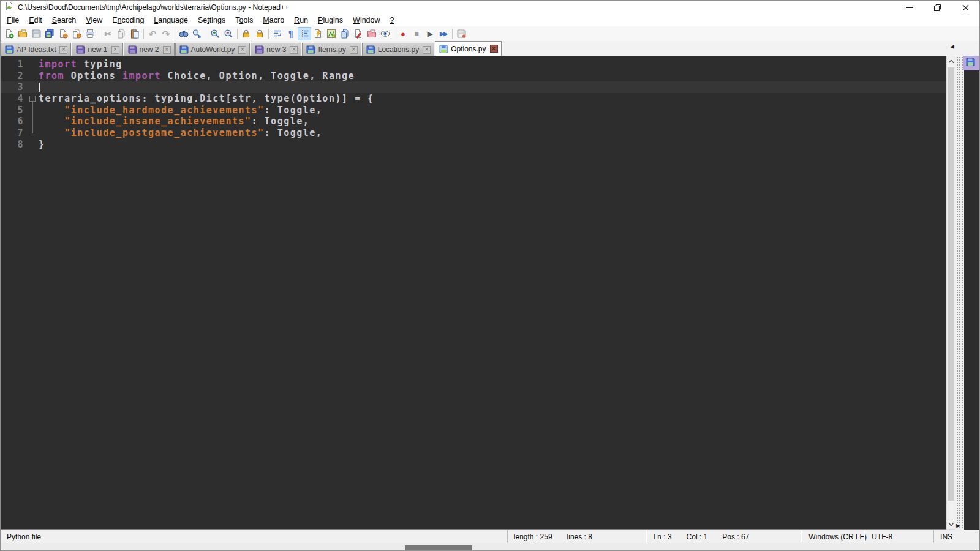  What do you see at coordinates (36, 49) in the screenshot?
I see `tab-ap-ideas-txt: AP Ideas.txt×` at bounding box center [36, 49].